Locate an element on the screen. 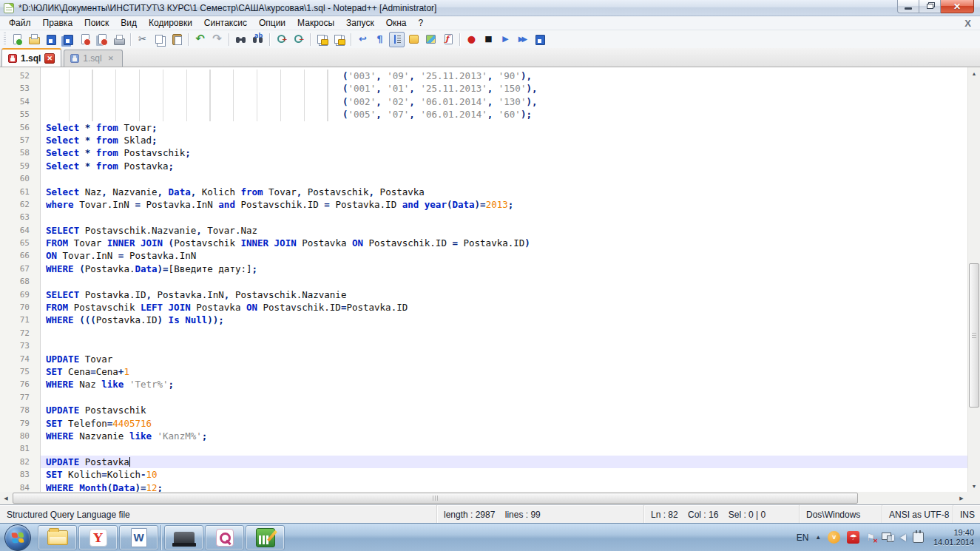  menu-item: Опции is located at coordinates (272, 23).